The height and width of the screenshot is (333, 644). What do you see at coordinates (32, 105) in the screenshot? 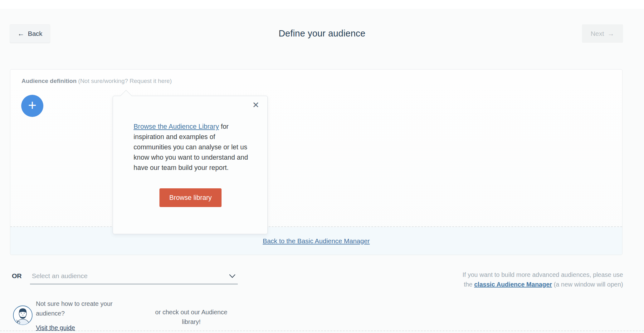
I see `plus-icon: +` at bounding box center [32, 105].